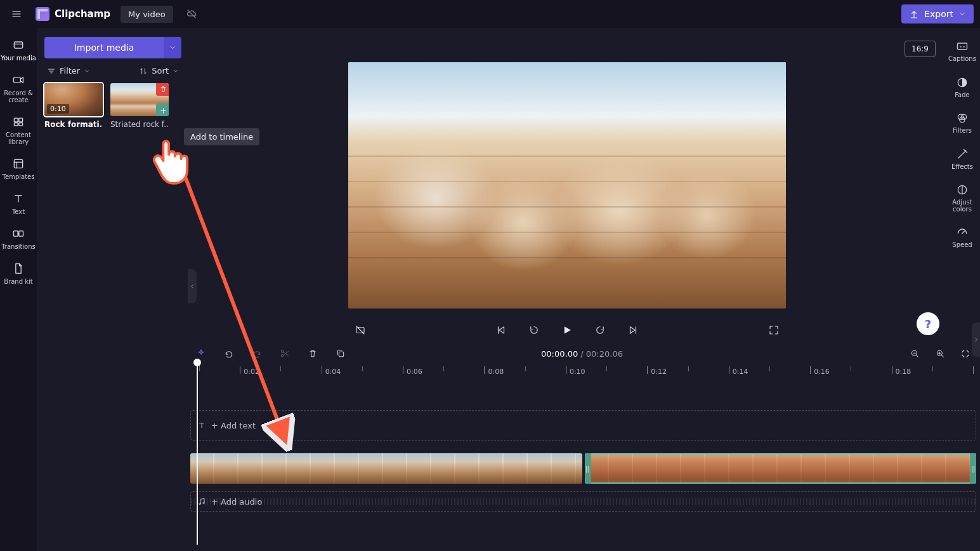 This screenshot has height=551, width=980. I want to click on rail-your-media: Your media, so click(18, 50).